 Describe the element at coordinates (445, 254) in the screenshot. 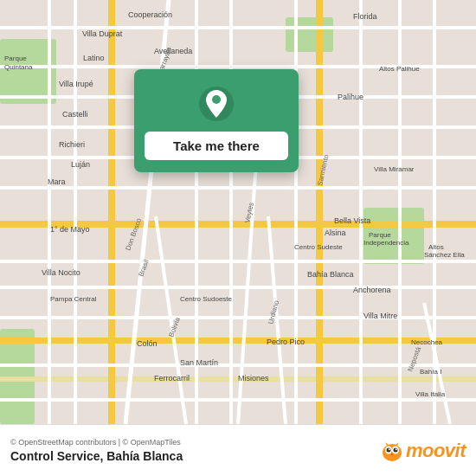

I see `svg-text: Sánchez Ella` at that location.